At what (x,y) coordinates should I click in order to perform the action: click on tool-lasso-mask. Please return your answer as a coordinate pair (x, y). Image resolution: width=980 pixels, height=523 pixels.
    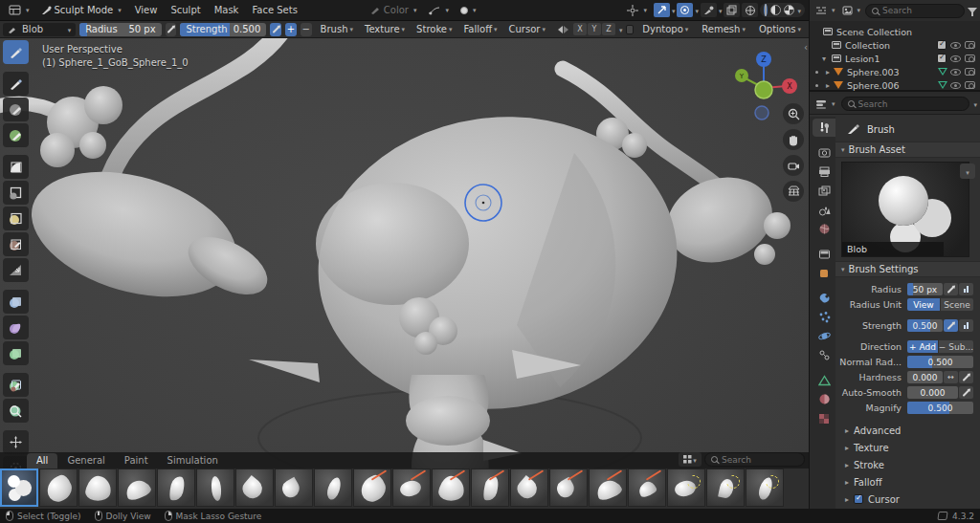
    Looking at the image, I should click on (15, 327).